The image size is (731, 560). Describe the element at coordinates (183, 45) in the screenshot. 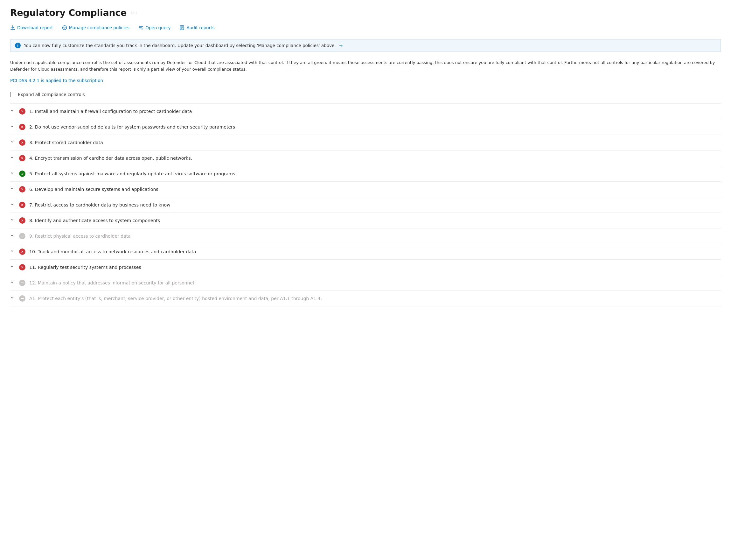

I see `banner-text: You can now fully customize the standard…` at that location.